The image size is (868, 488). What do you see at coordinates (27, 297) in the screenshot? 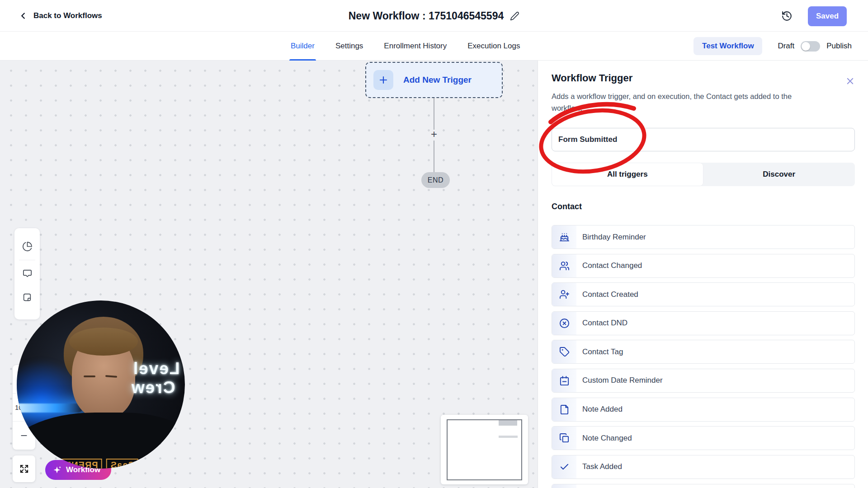
I see `sticky-note-icon` at bounding box center [27, 297].